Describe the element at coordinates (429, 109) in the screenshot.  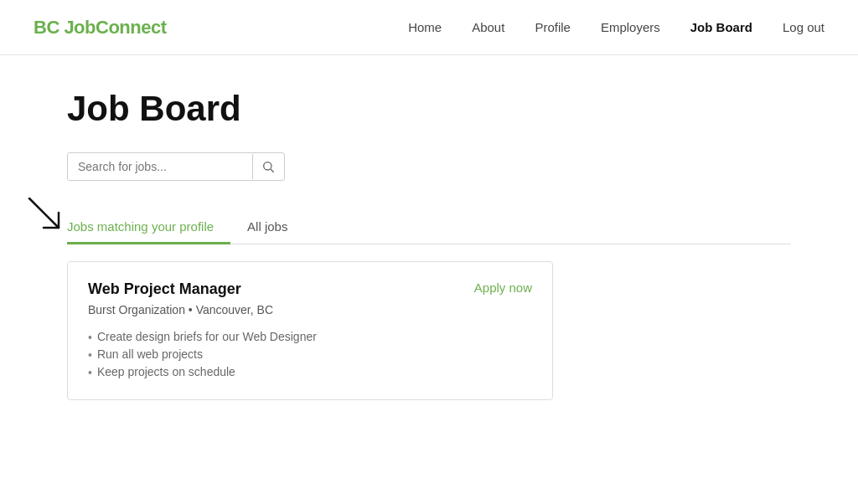
I see `page-title: Job Board` at that location.